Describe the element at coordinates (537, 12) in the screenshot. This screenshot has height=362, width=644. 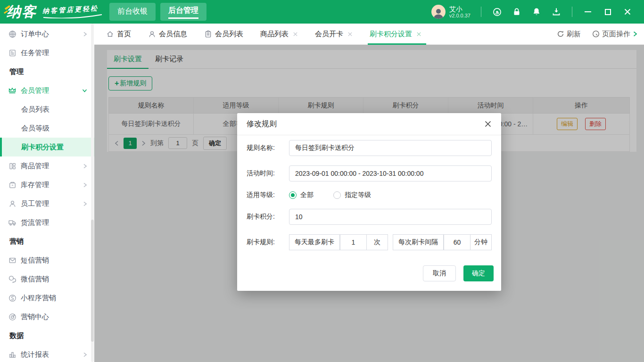
I see `bell-icon` at that location.